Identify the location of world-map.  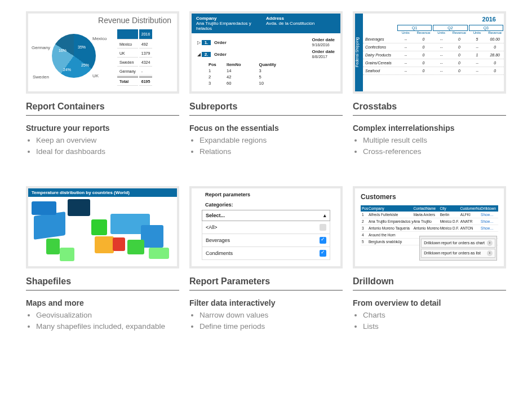
(103, 230).